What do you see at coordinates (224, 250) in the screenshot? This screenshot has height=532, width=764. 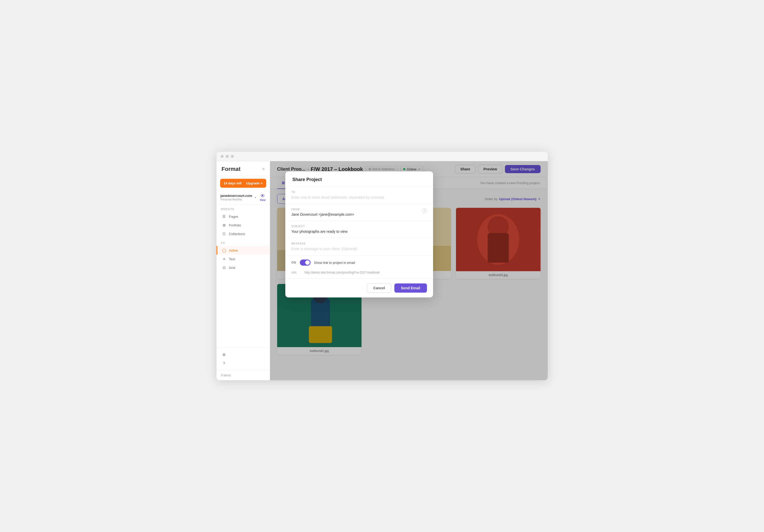 I see `active-icon: ◯` at bounding box center [224, 250].